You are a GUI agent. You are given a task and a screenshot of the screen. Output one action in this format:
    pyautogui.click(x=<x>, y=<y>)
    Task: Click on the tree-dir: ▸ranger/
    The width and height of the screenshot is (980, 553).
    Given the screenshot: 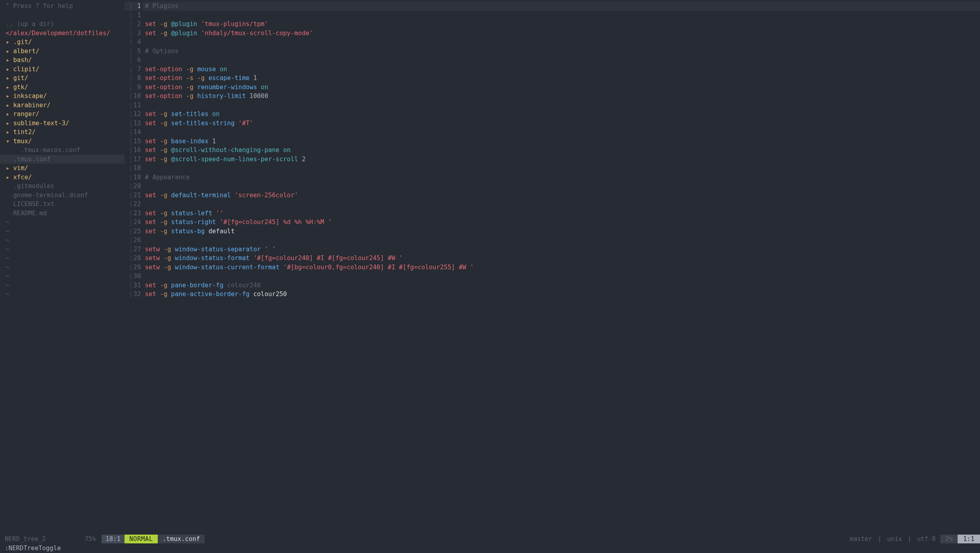 What is the action you would take?
    pyautogui.click(x=65, y=114)
    